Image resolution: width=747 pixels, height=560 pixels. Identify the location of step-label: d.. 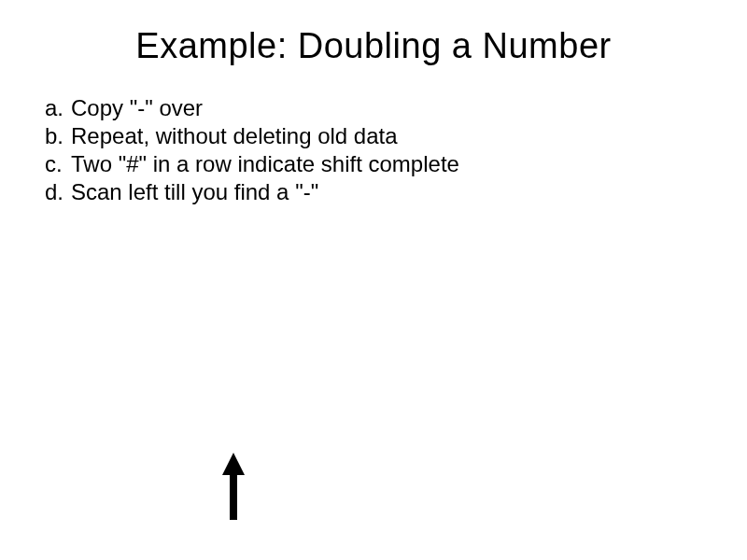
(58, 192).